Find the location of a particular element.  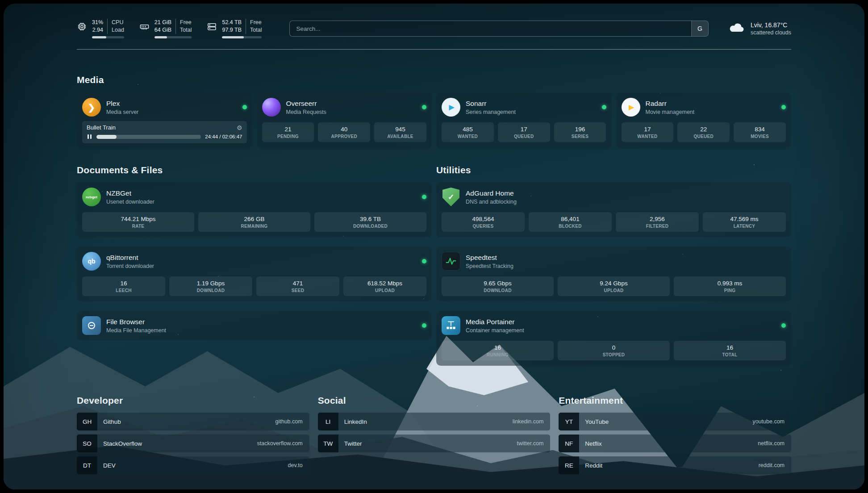

playback-time: 24:44 / 02:06:47 is located at coordinates (223, 137).